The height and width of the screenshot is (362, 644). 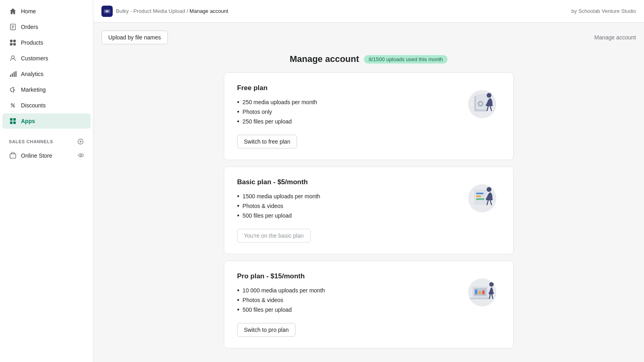 I want to click on basic-feature-3: 500 files per upload, so click(x=347, y=216).